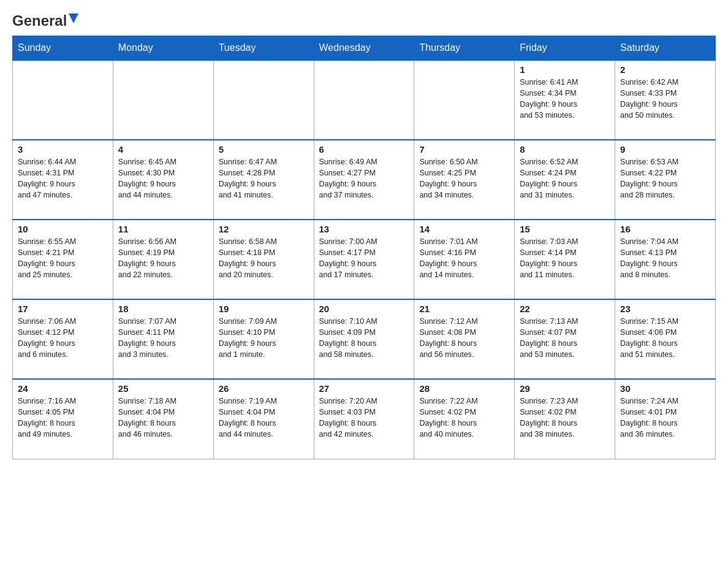 The width and height of the screenshot is (728, 563). What do you see at coordinates (364, 419) in the screenshot?
I see `week-row-5: 24Sunrise: 7:16 AM Sunset: 4:05 PM Dayli…` at bounding box center [364, 419].